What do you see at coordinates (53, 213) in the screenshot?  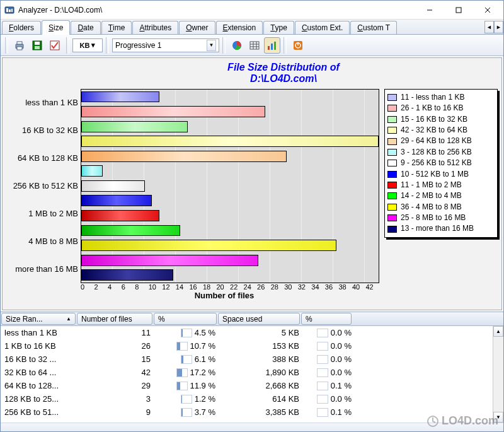 I see `y-tick-label: 1 MB to 2 MB` at bounding box center [53, 213].